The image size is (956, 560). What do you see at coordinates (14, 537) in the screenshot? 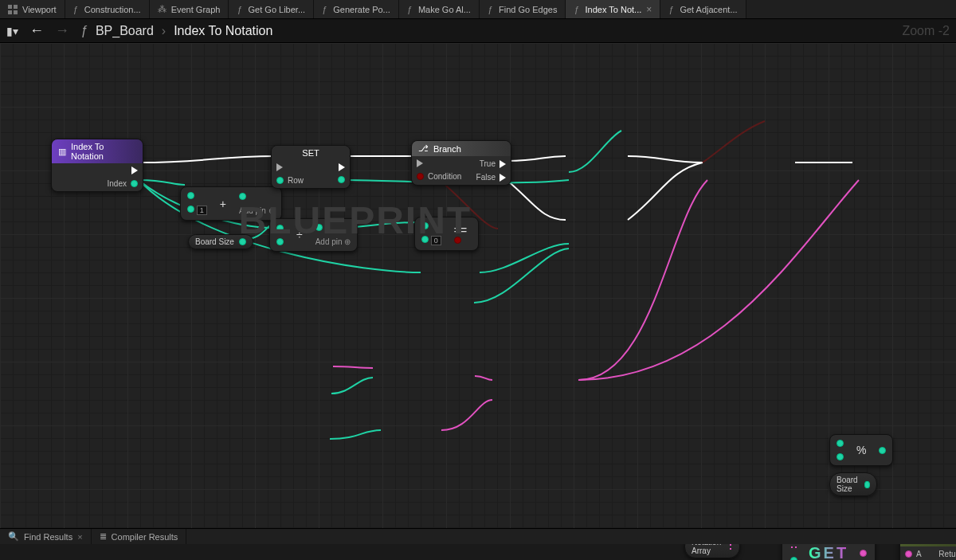
I see `search-icon: 🔍` at bounding box center [14, 537].